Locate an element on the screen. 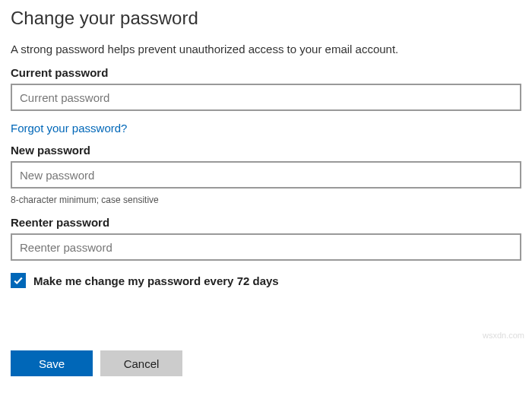 The width and height of the screenshot is (532, 393). save-button: Save is located at coordinates (52, 363).